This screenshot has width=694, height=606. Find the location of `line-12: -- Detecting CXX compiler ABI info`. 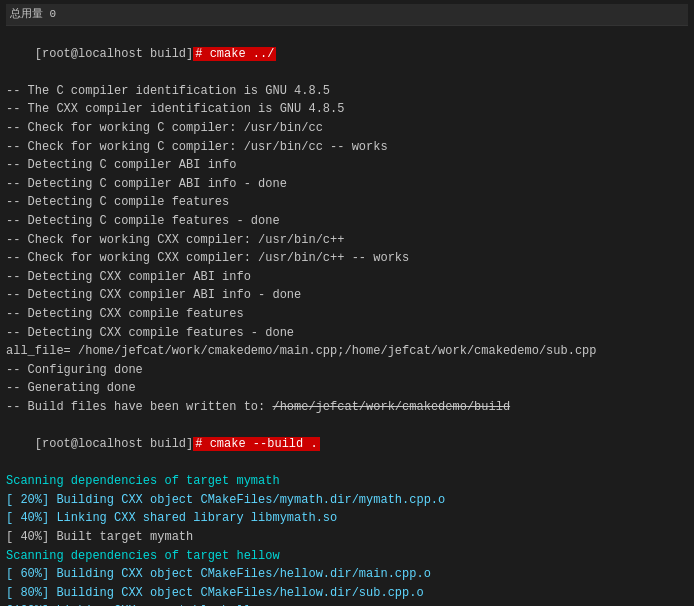

line-12: -- Detecting CXX compiler ABI info is located at coordinates (347, 278).